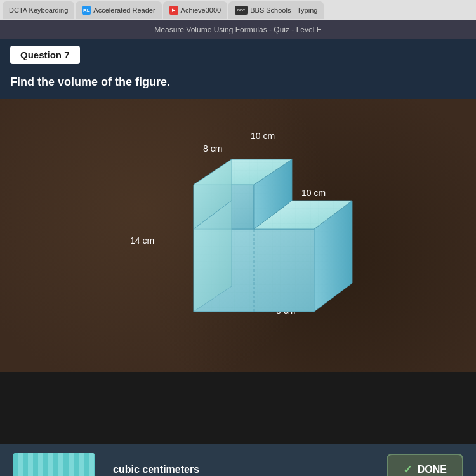 The height and width of the screenshot is (476, 476). Describe the element at coordinates (238, 30) in the screenshot. I see `url-bar: Measure Volume Using Formulas - Quiz - L…` at that location.